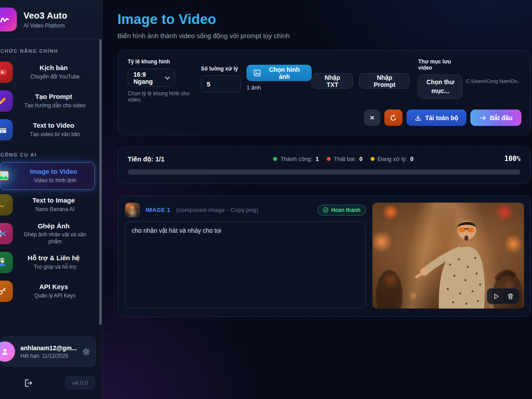  I want to click on close-button: ×, so click(372, 118).